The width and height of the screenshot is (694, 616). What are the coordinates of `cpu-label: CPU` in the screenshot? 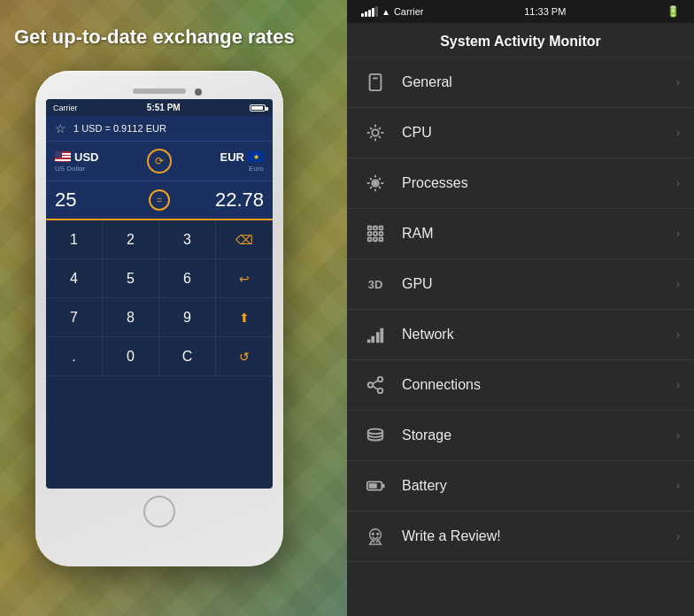 It's located at (417, 133).